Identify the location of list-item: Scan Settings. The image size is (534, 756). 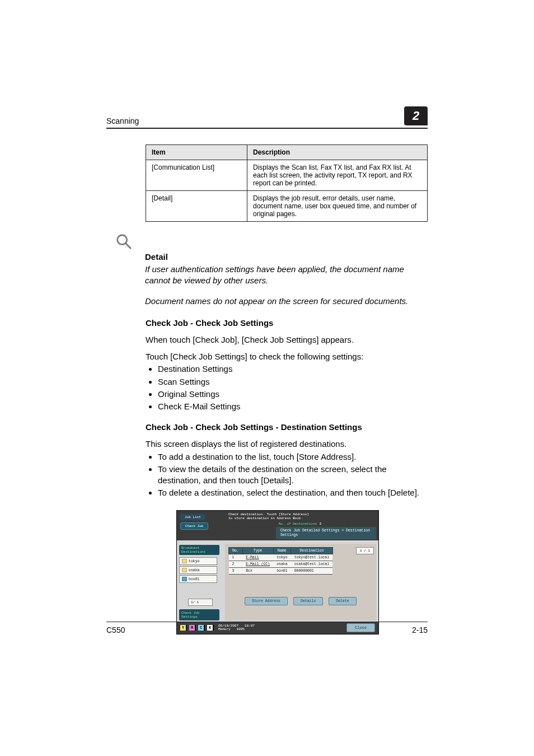
(293, 382).